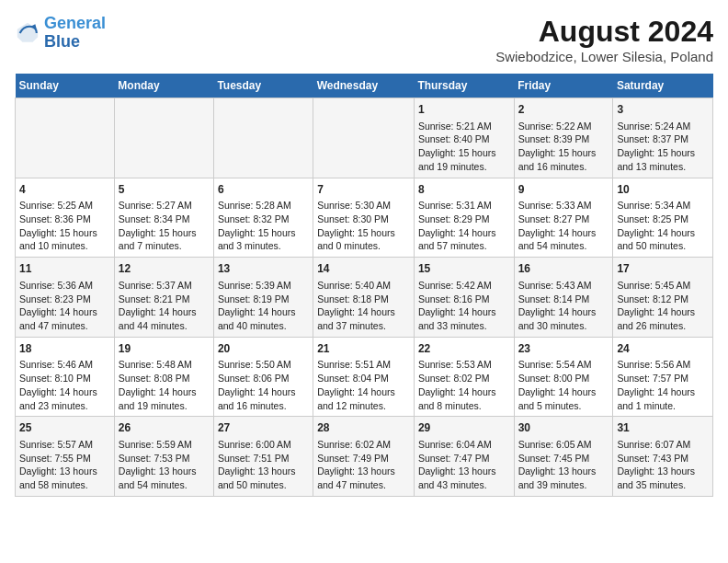 This screenshot has height=563, width=728. What do you see at coordinates (75, 33) in the screenshot?
I see `logo-text: General Blue` at bounding box center [75, 33].